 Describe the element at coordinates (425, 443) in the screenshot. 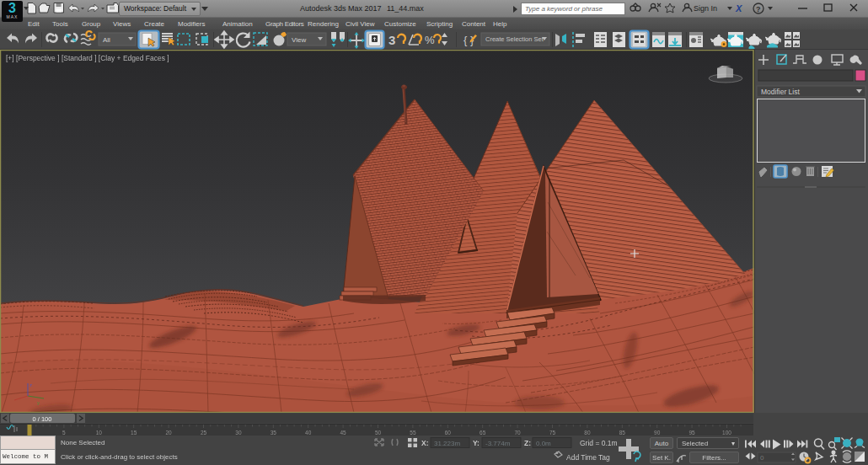

I see `svg-text: X:` at that location.